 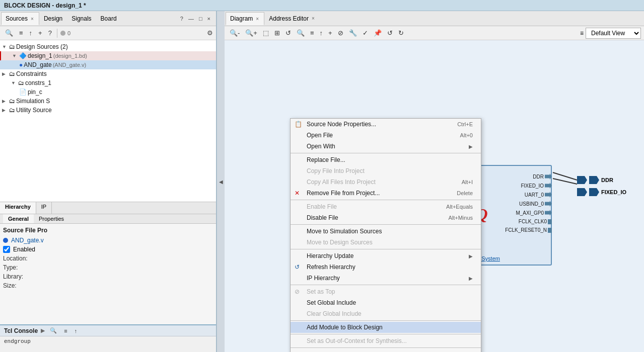 What do you see at coordinates (292, 19) in the screenshot?
I see `tab-address-editor: Address Editor ×` at bounding box center [292, 19].